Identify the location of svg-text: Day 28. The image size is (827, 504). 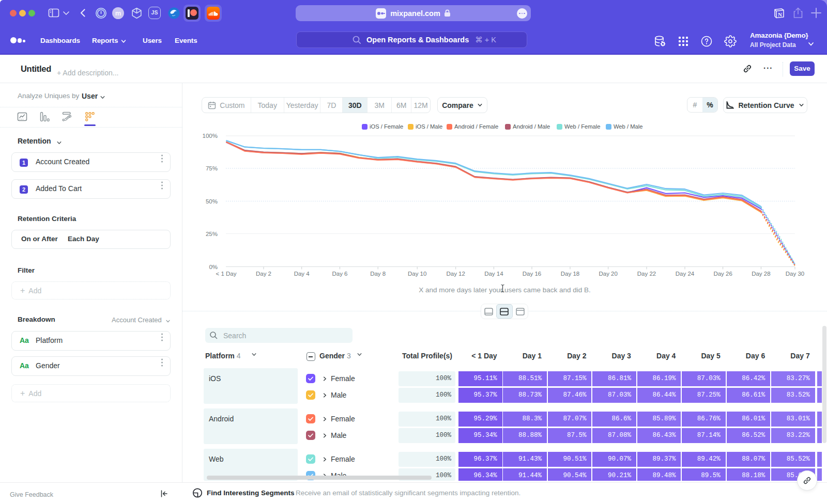
(761, 274).